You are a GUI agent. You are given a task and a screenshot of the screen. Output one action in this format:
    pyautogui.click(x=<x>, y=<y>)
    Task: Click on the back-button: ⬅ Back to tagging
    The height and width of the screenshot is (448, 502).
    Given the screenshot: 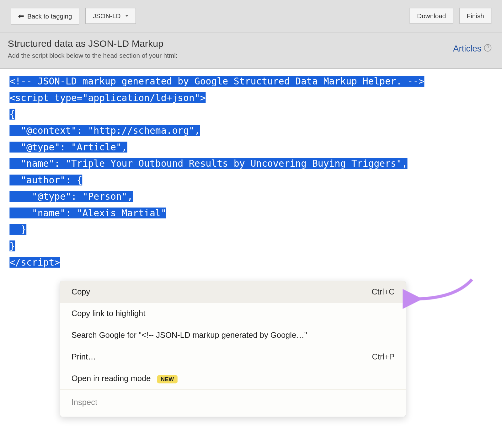 What is the action you would take?
    pyautogui.click(x=45, y=16)
    